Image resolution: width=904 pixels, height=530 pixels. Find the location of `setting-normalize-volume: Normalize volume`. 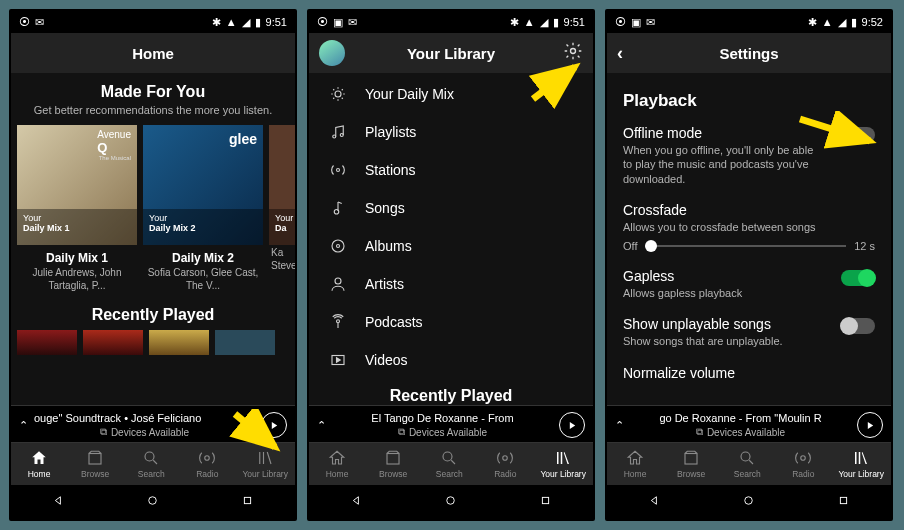

setting-normalize-volume: Normalize volume is located at coordinates (749, 373).